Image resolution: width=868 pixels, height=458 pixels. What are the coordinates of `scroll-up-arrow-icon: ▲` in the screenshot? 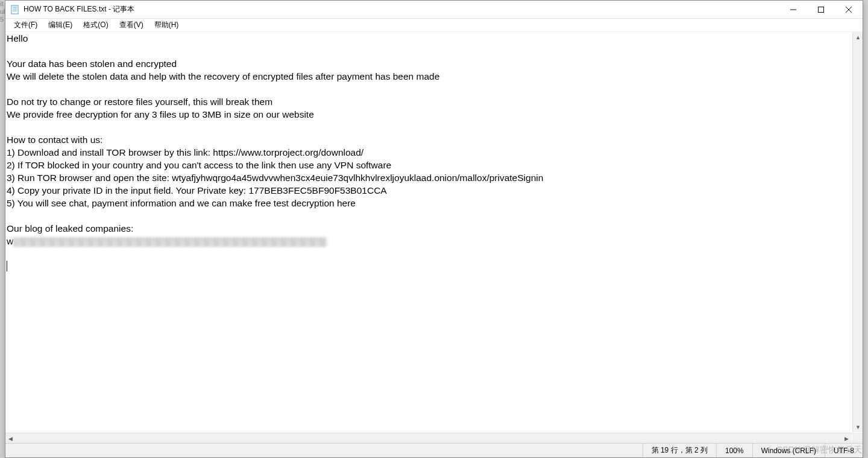 It's located at (858, 37).